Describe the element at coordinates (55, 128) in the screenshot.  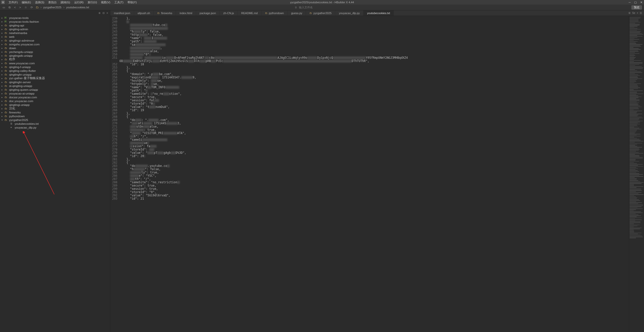
I see `file-item: ✦youyacao_dlp.py` at that location.